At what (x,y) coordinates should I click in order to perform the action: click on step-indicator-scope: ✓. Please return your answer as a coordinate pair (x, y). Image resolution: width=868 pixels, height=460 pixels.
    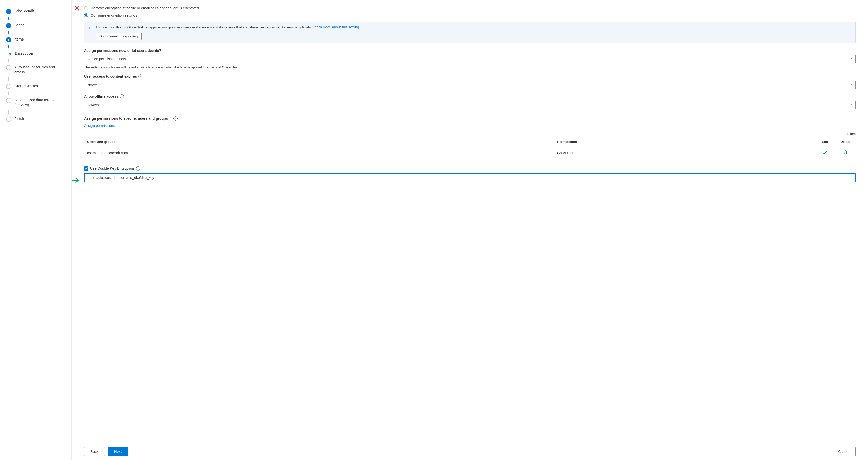
    Looking at the image, I should click on (9, 26).